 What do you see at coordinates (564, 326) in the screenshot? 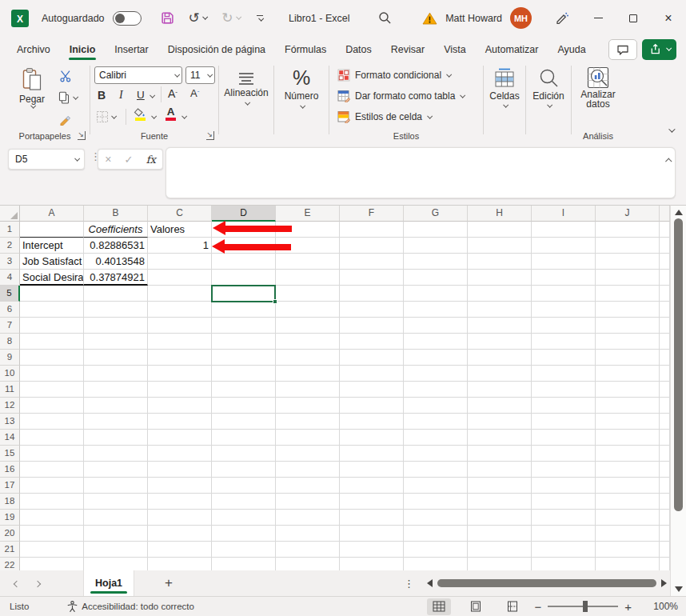
I see `cell-I7` at bounding box center [564, 326].